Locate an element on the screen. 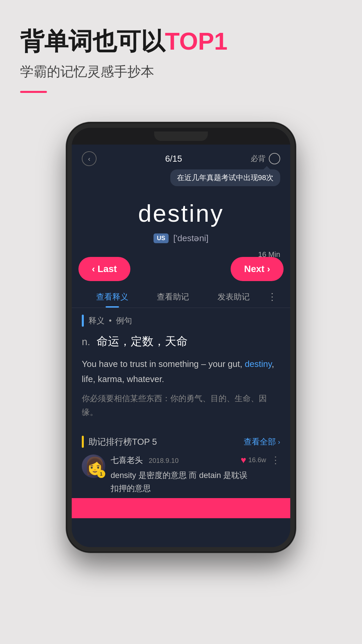  subtitle: 学霸的记忆灵感手抄本 is located at coordinates (181, 72).